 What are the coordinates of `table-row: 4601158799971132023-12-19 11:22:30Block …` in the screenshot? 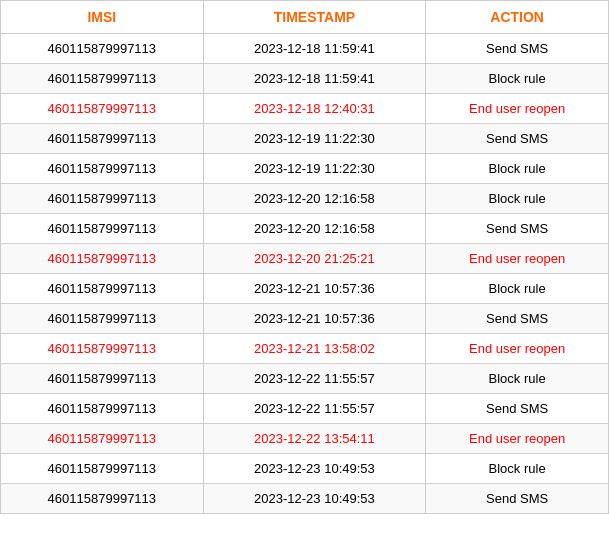 It's located at (305, 169).